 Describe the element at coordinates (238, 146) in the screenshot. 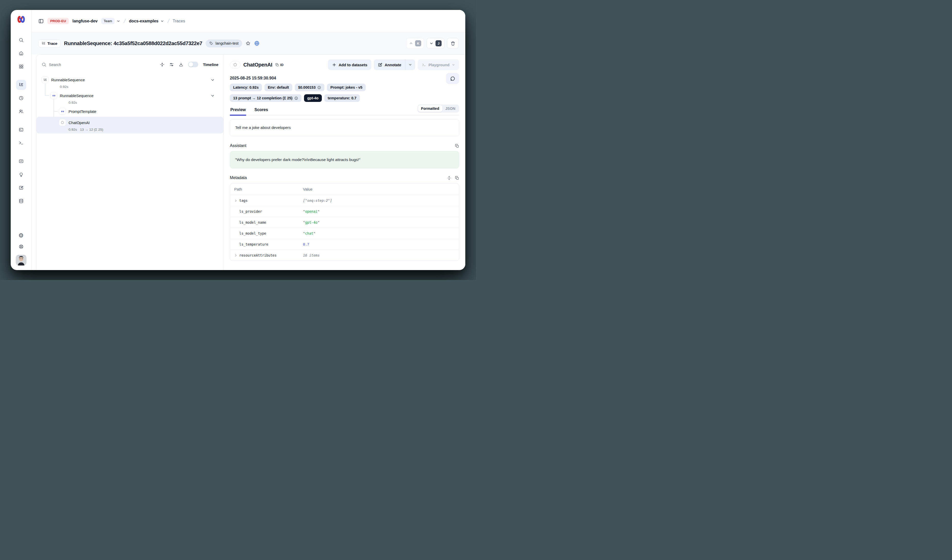

I see `assistant-label: Assistant` at that location.